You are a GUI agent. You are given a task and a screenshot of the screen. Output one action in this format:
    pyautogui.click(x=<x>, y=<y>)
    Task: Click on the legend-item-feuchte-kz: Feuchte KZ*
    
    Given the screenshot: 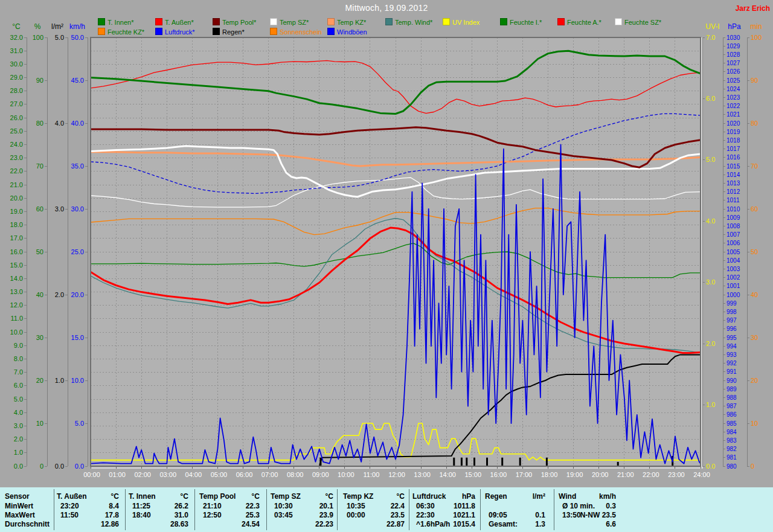 What is the action you would take?
    pyautogui.click(x=121, y=31)
    